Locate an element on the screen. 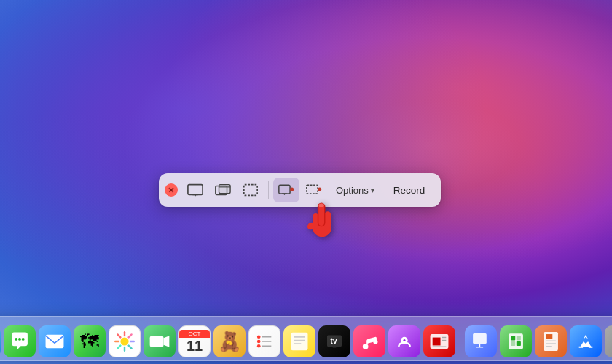 Image resolution: width=612 pixels, height=364 pixels. capture-selection-button is located at coordinates (251, 190).